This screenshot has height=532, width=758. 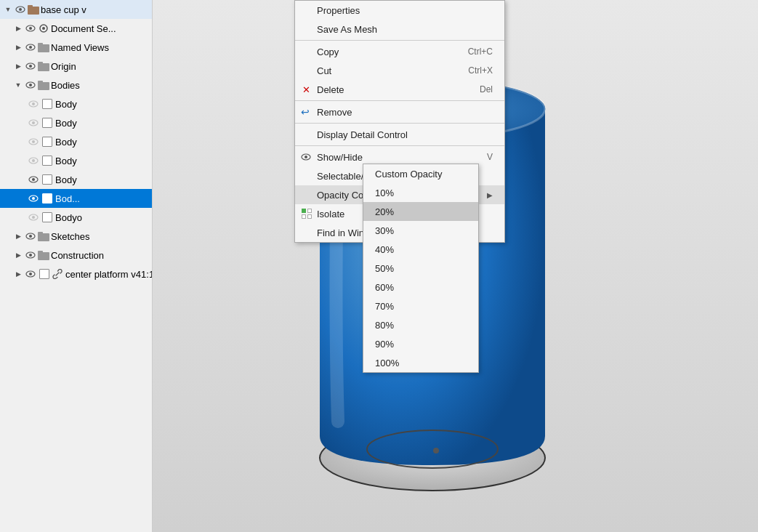 What do you see at coordinates (400, 70) in the screenshot?
I see `menu-item-cut: Cut Ctrl+X` at bounding box center [400, 70].